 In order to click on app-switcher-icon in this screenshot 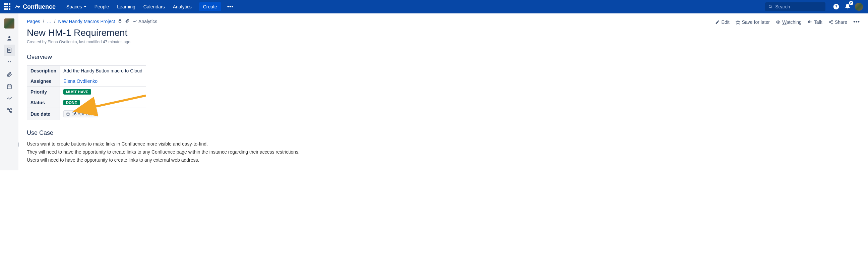, I will do `click(7, 7)`.